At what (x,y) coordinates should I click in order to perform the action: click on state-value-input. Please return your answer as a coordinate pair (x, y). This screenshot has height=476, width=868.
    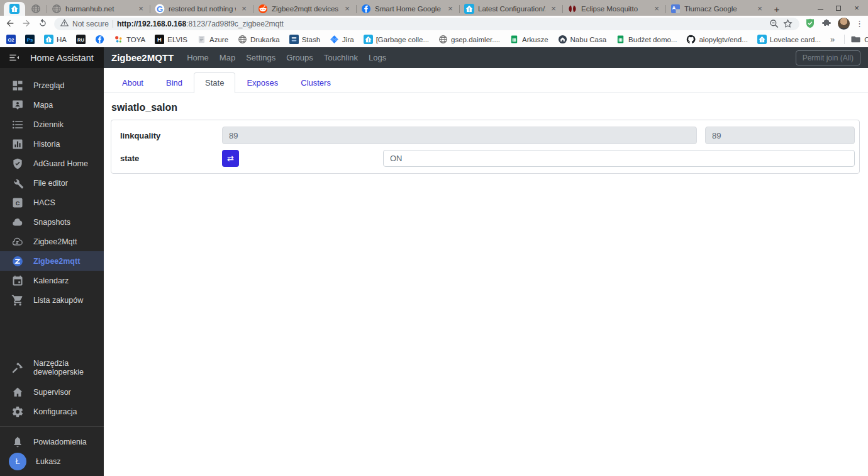
    Looking at the image, I should click on (619, 159).